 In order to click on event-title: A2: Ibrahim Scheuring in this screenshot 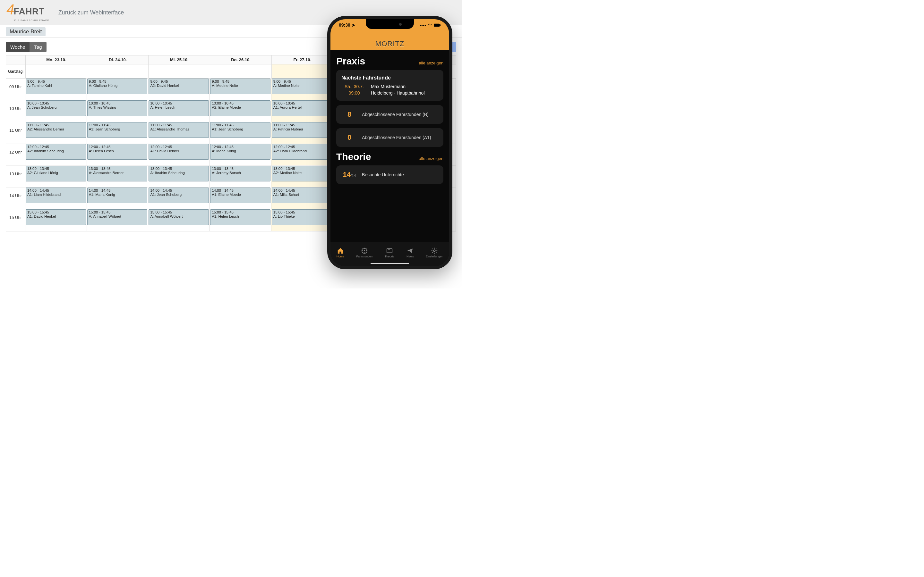, I will do `click(56, 151)`.